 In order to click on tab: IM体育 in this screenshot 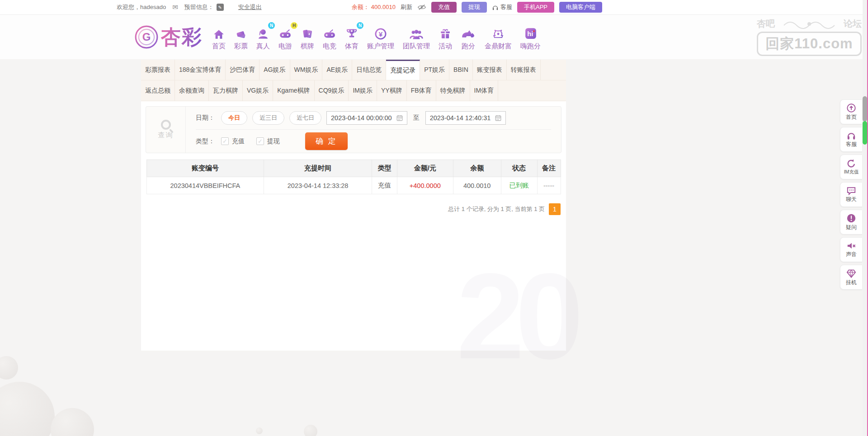, I will do `click(485, 90)`.